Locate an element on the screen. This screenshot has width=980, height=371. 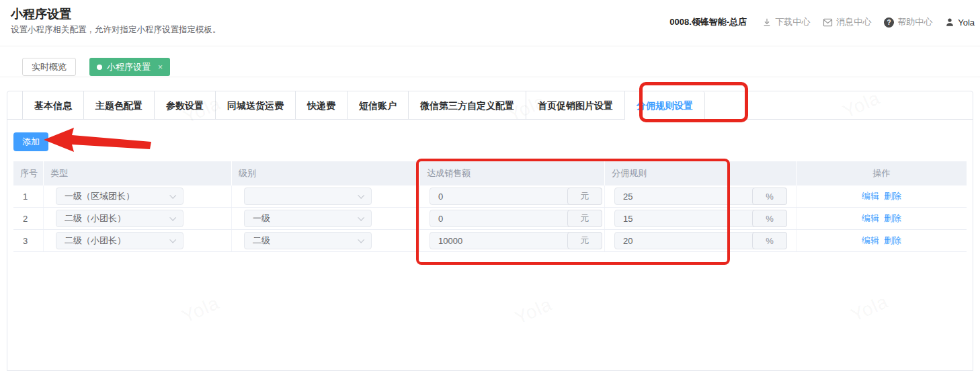
row-index: 2 is located at coordinates (28, 218).